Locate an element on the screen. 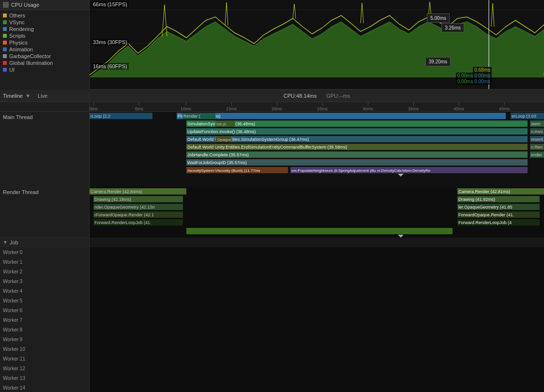 The height and width of the screenshot is (392, 544). legend-item-animation: Animation is located at coordinates (45, 49).